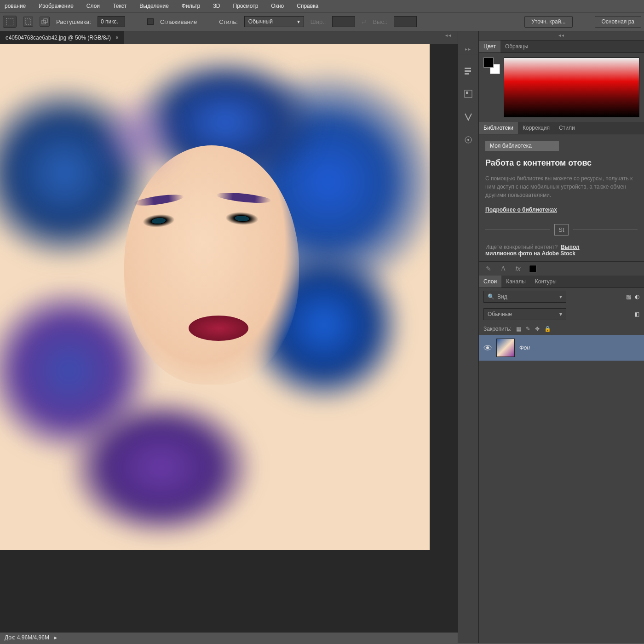 The width and height of the screenshot is (644, 644). I want to click on document-tab-bar: e40504763cae6ab42.jpg @ 50% (RGB/8#) × ◂…, so click(229, 38).